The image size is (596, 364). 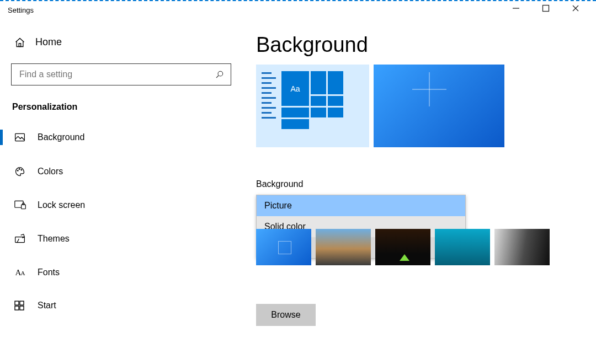 What do you see at coordinates (418, 184) in the screenshot?
I see `background-section-label: Background` at bounding box center [418, 184].